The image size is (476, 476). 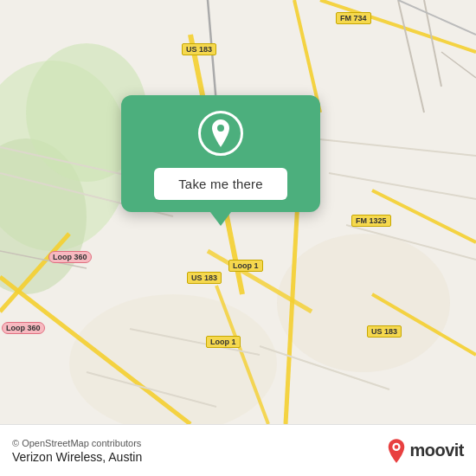 I want to click on location-icon-wrapper, so click(x=221, y=133).